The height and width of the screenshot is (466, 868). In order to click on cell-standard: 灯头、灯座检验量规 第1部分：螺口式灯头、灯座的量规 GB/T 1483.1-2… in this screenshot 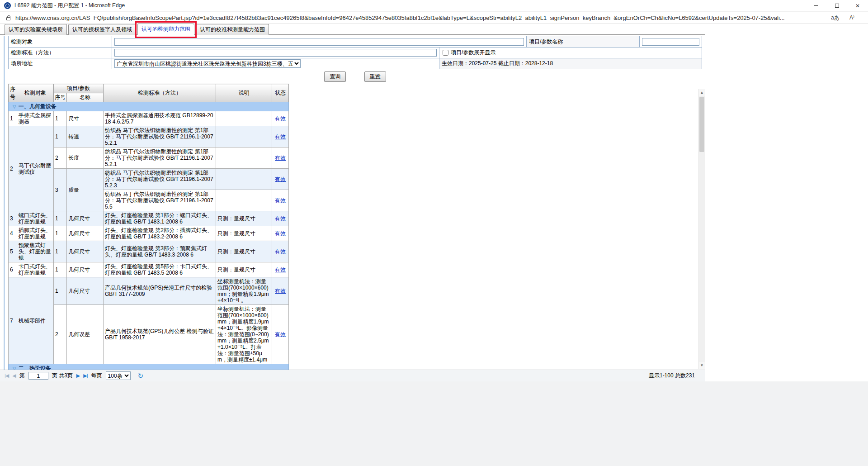, I will do `click(160, 219)`.